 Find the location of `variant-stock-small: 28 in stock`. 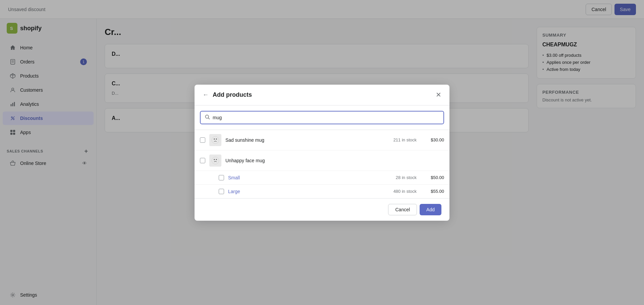

variant-stock-small: 28 in stock is located at coordinates (400, 177).